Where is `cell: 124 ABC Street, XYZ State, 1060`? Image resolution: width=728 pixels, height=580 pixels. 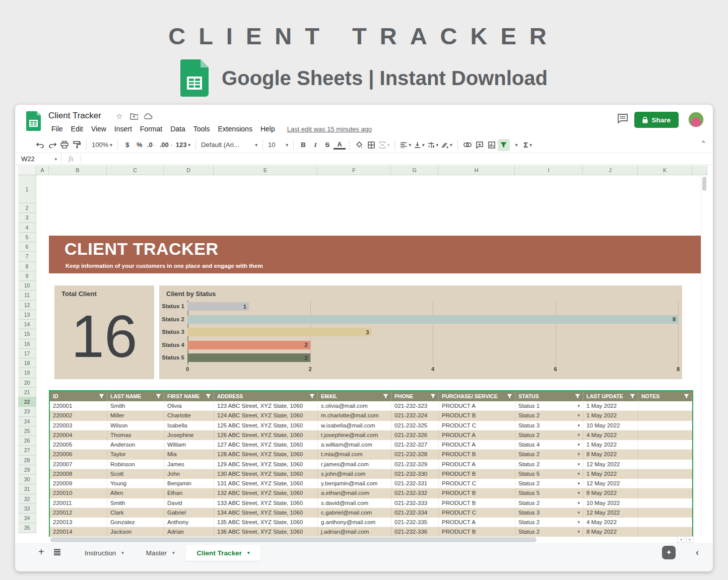 cell: 124 ABC Street, XYZ State, 1060 is located at coordinates (266, 416).